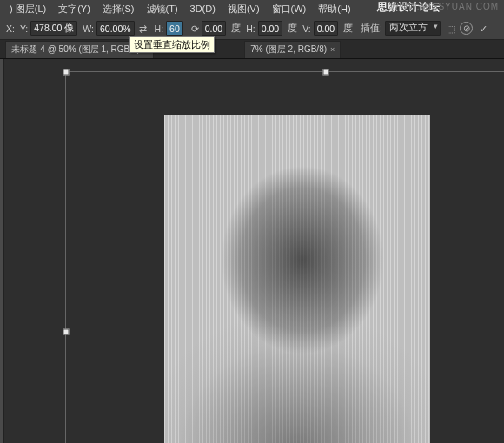  Describe the element at coordinates (116, 28) in the screenshot. I see `w-field: 60.00%` at that location.